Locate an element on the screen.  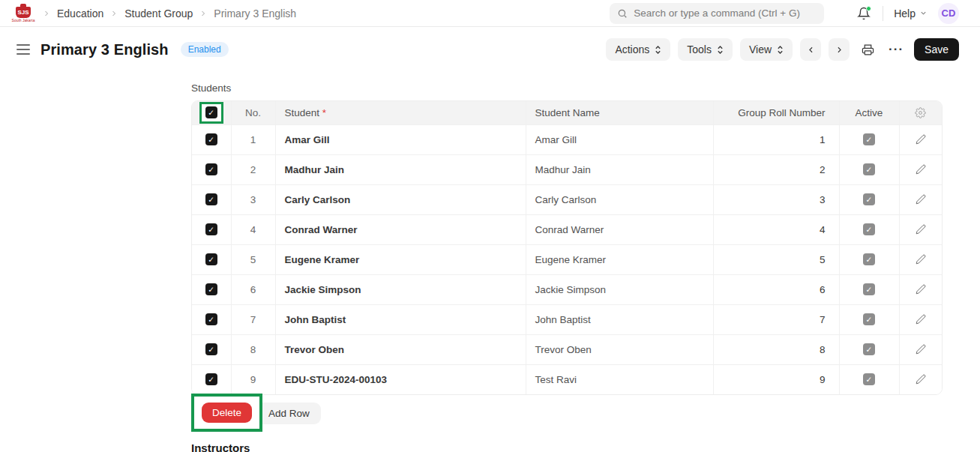
student-link-cell: EDU-STU-2024-00103 is located at coordinates (400, 379).